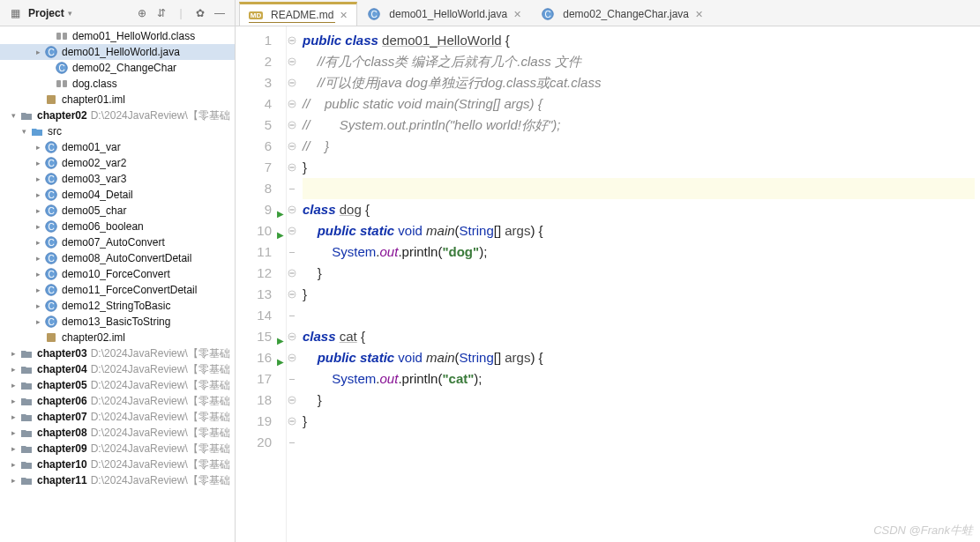 This screenshot has width=980, height=542. I want to click on fold-marks, so click(292, 284).